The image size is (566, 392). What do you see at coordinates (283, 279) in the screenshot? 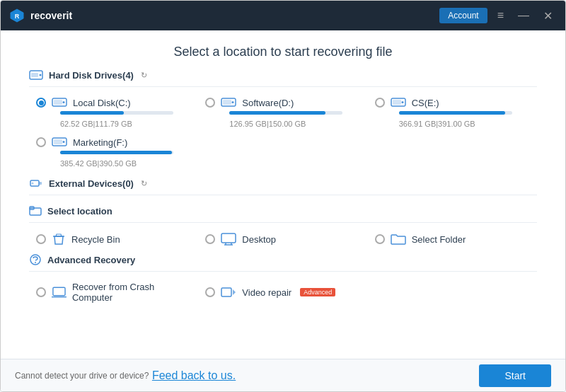
I see `advanced-recovery-section: Advanced Recovery Recover from Crash Com…` at bounding box center [283, 279].